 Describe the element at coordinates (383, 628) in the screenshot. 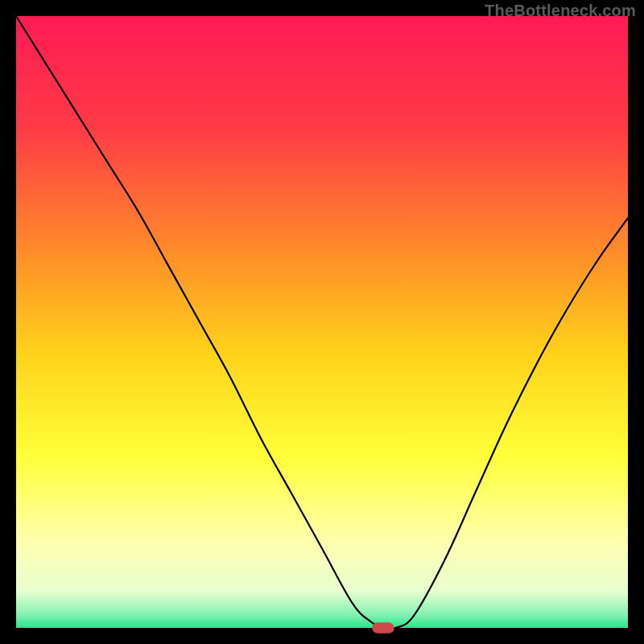

I see `optimum-marker` at that location.